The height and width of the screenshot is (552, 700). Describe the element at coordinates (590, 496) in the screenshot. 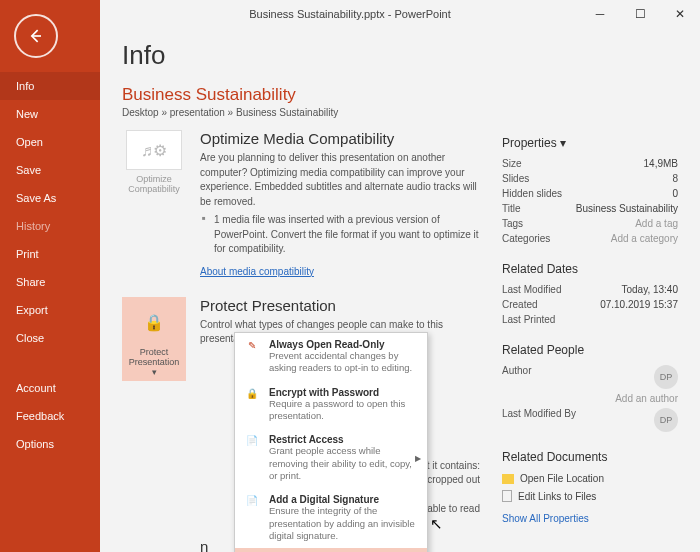

I see `edit-links: Edit Links to Files` at that location.